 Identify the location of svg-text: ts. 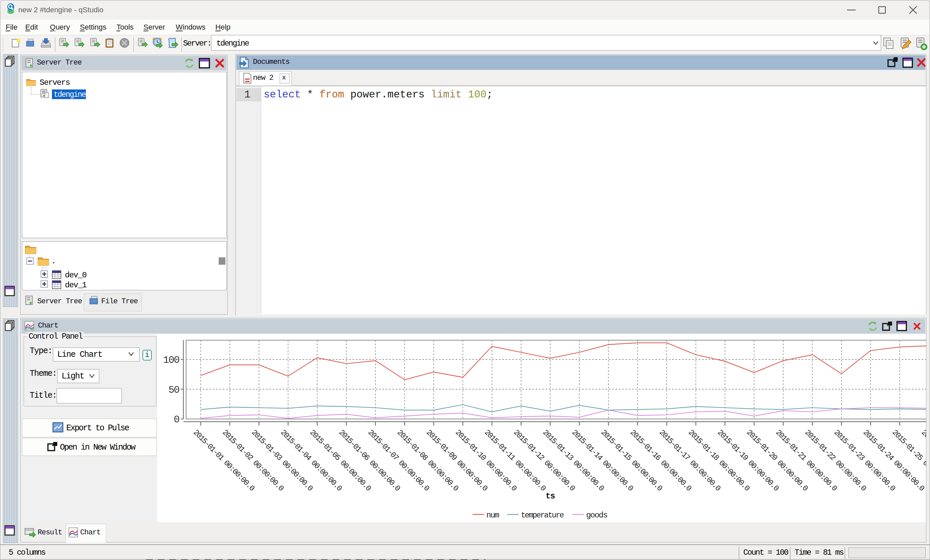
(550, 496).